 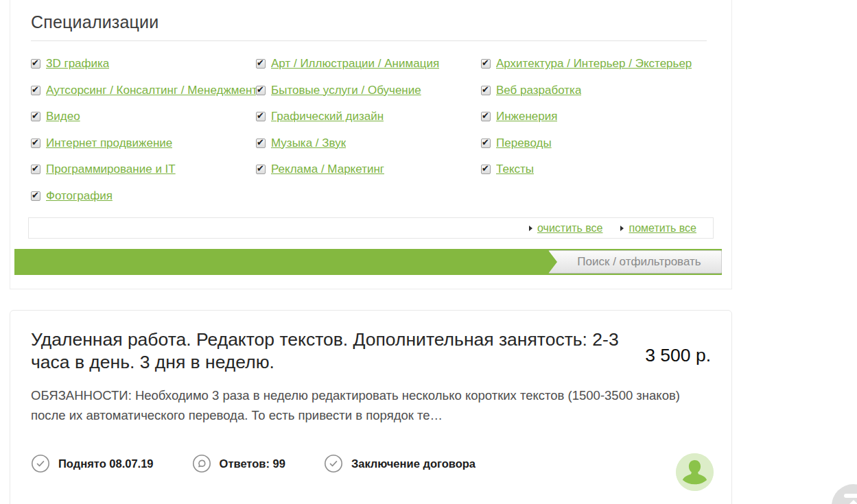 I want to click on specialization-item: Аутсорсинг / Консалтинг / Менеджмент, so click(x=143, y=91).